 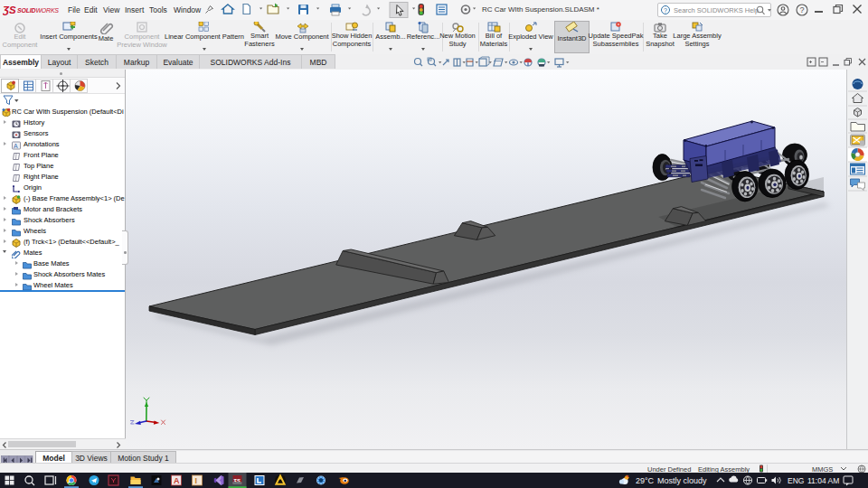 What do you see at coordinates (646, 481) in the screenshot?
I see `svg-text: 29°C` at bounding box center [646, 481].